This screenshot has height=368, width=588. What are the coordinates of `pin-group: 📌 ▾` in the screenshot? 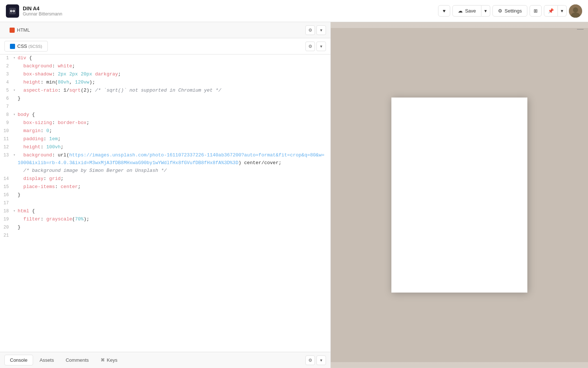 It's located at (555, 11).